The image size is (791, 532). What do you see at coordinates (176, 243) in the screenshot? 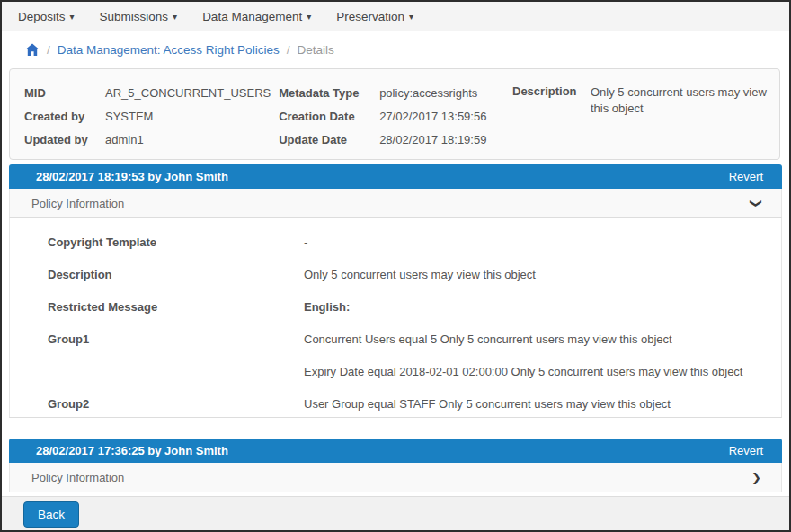
I see `policy-label: Copyright Template` at bounding box center [176, 243].